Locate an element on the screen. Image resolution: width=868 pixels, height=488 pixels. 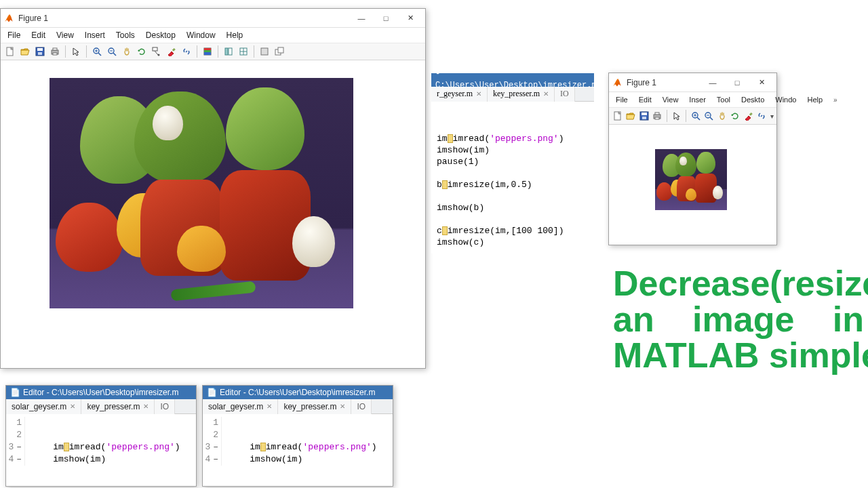
window-title: Figure 1 is located at coordinates (663, 83).